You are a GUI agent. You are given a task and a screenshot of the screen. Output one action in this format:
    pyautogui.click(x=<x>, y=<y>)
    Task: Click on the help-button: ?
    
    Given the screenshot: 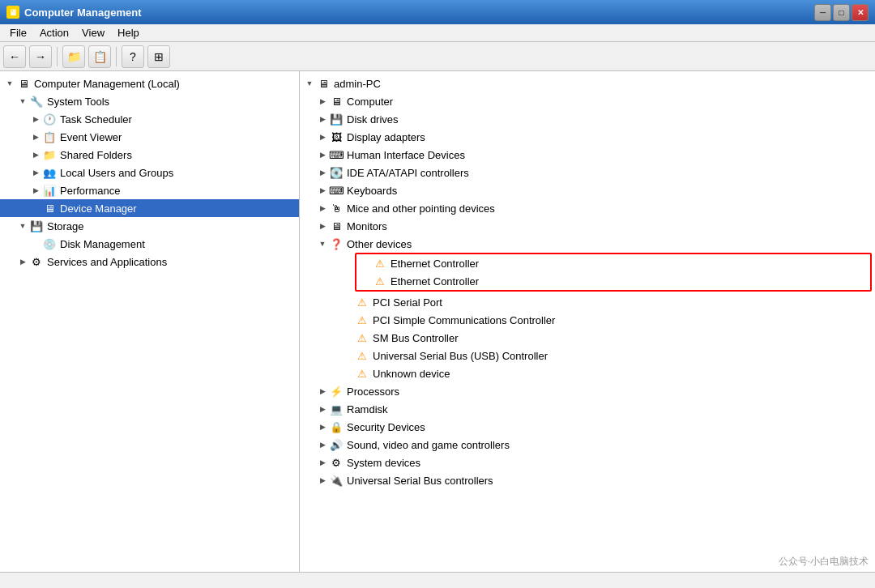 What is the action you would take?
    pyautogui.click(x=133, y=57)
    